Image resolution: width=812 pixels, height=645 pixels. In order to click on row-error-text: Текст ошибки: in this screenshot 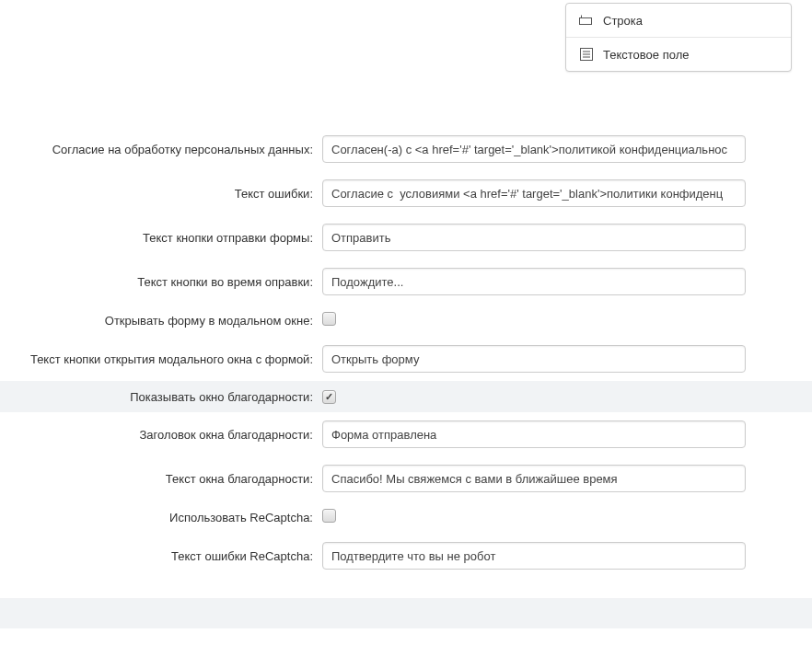, I will do `click(406, 193)`.